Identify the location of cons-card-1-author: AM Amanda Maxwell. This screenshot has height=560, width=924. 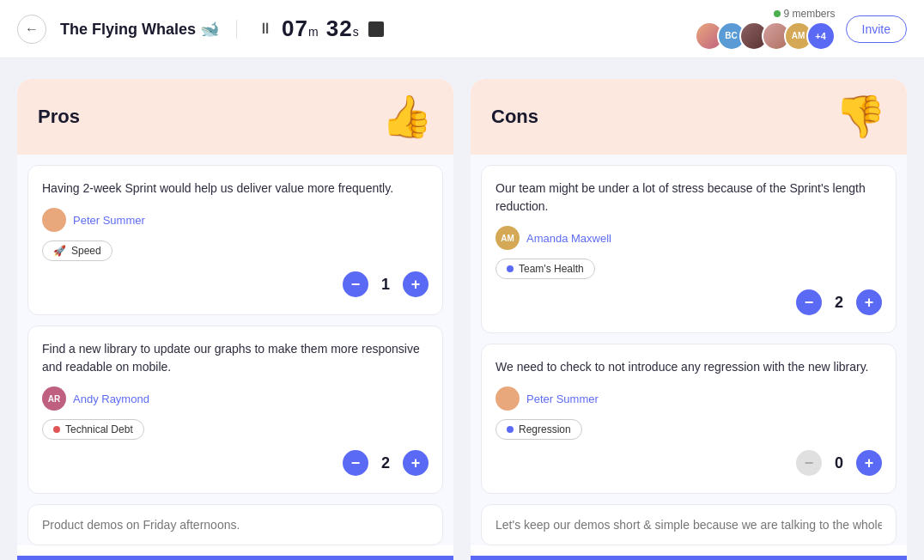
(689, 238).